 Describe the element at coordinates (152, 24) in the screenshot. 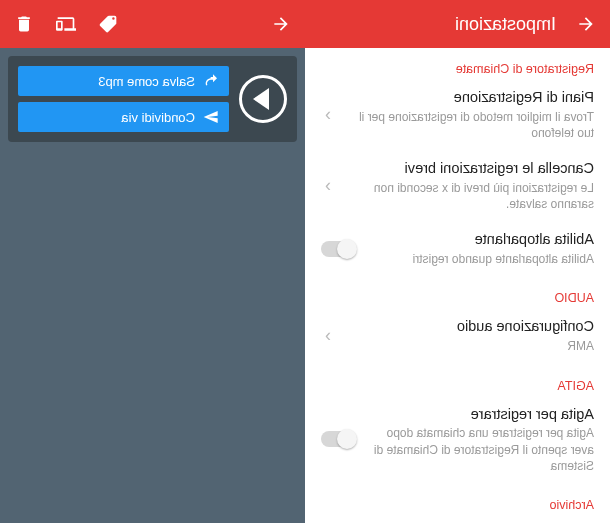

I see `selection-appbar` at that location.